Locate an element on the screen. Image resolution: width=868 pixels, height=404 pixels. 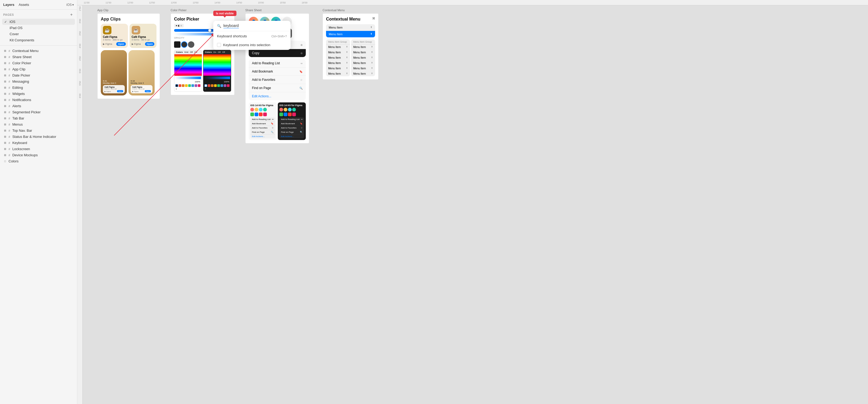
checkbox-unchecked is located at coordinates (219, 45).